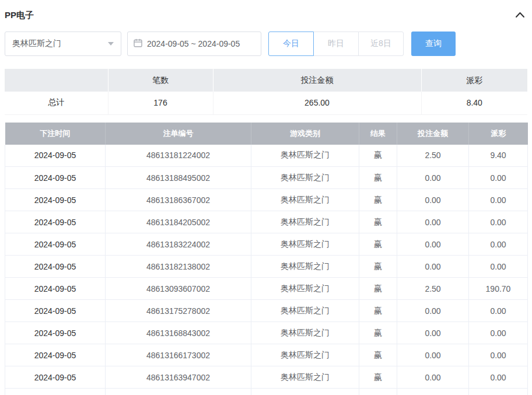 This screenshot has width=532, height=395. I want to click on detail-cell: 9.40, so click(498, 156).